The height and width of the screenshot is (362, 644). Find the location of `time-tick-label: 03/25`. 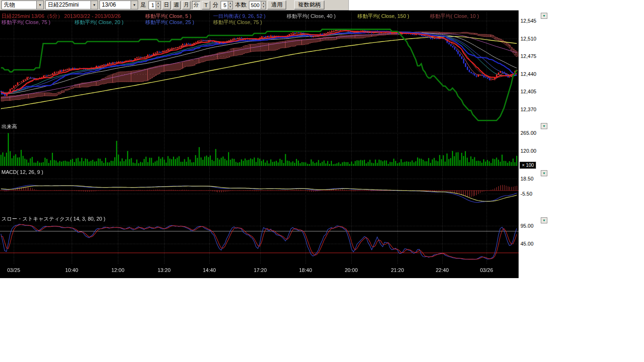

time-tick-label: 03/25 is located at coordinates (14, 270).